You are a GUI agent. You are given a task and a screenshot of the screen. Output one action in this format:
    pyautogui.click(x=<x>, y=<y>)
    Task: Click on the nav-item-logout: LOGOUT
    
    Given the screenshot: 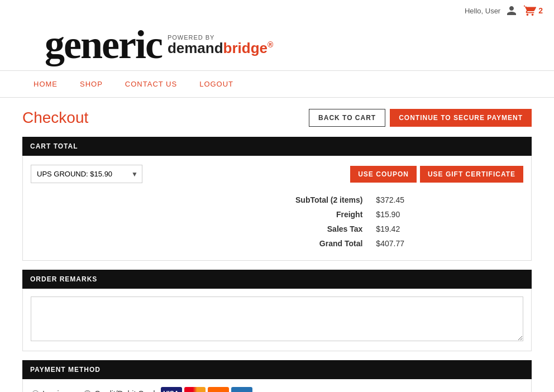 What is the action you would take?
    pyautogui.click(x=217, y=84)
    